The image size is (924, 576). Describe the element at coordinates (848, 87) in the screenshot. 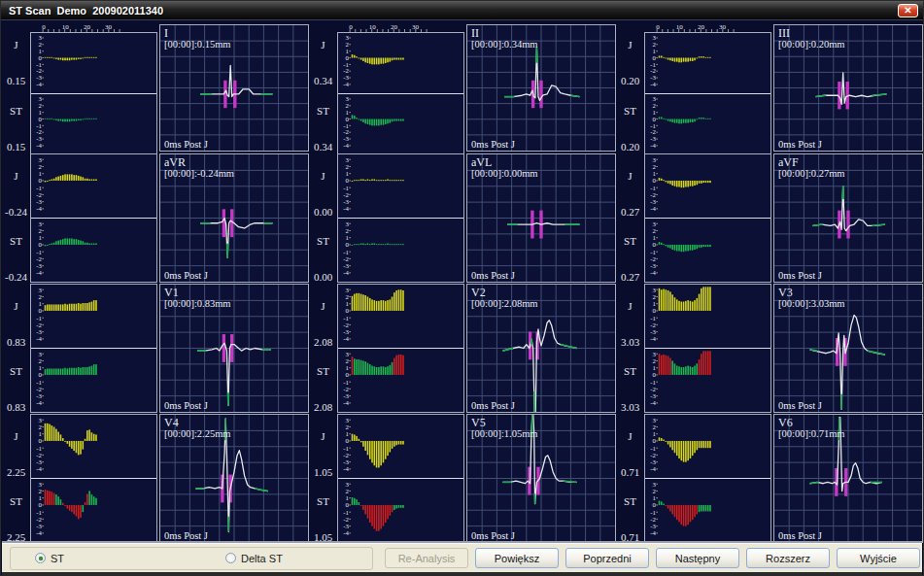

I see `waveform-panel: III [00:00]:0.20mm 0ms Post J` at that location.